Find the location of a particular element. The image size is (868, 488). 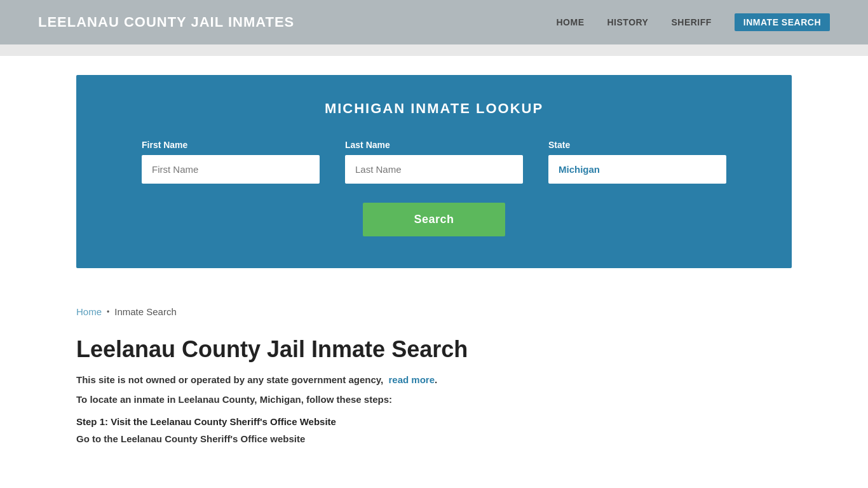

site-header: LEELANAU COUNTY JAIL INMATES HOME HISTOR… is located at coordinates (434, 22).